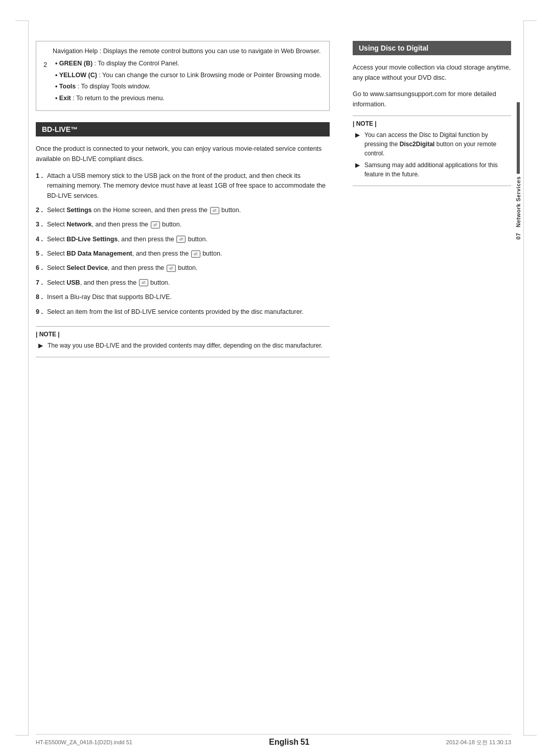  What do you see at coordinates (432, 113) in the screenshot?
I see `disc-to-digital-section: Using Disc to Digital Access your movie …` at bounding box center [432, 113].